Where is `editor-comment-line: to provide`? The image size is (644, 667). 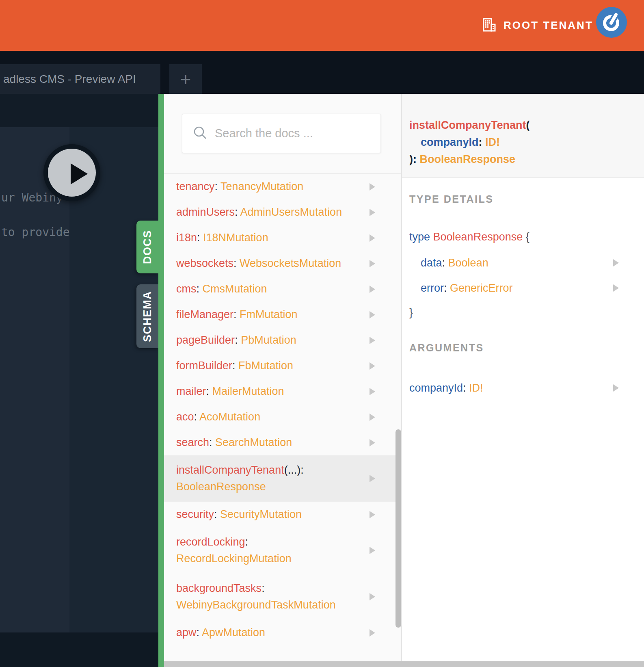 editor-comment-line: to provide is located at coordinates (36, 232).